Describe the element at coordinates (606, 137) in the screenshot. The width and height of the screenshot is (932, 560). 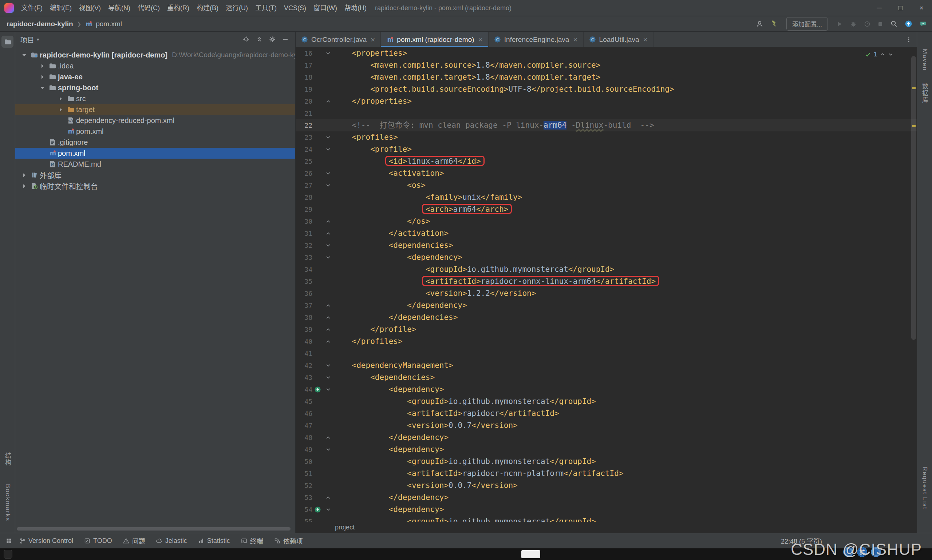
I see `code-line: 23 <profiles>` at that location.